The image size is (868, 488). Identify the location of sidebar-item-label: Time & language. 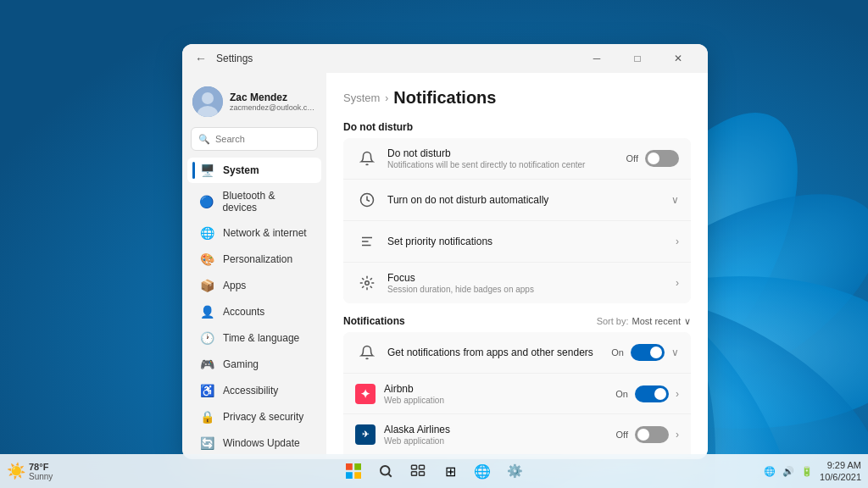
(261, 338).